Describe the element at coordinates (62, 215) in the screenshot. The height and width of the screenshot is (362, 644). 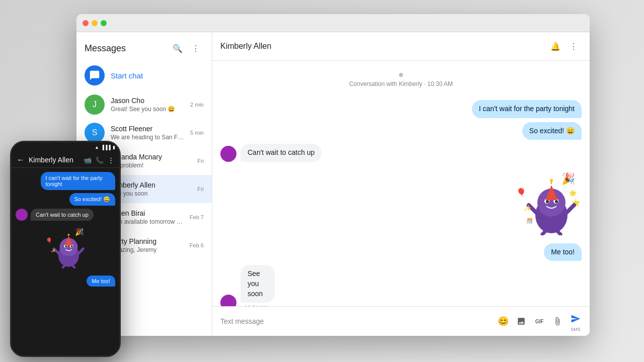
I see `phone-msg-received-1: Can't wait to catch up` at that location.